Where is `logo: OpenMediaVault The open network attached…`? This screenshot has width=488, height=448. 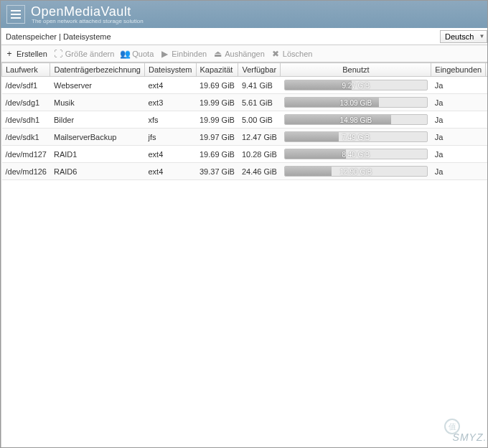
logo: OpenMediaVault The open network attached… is located at coordinates (88, 14).